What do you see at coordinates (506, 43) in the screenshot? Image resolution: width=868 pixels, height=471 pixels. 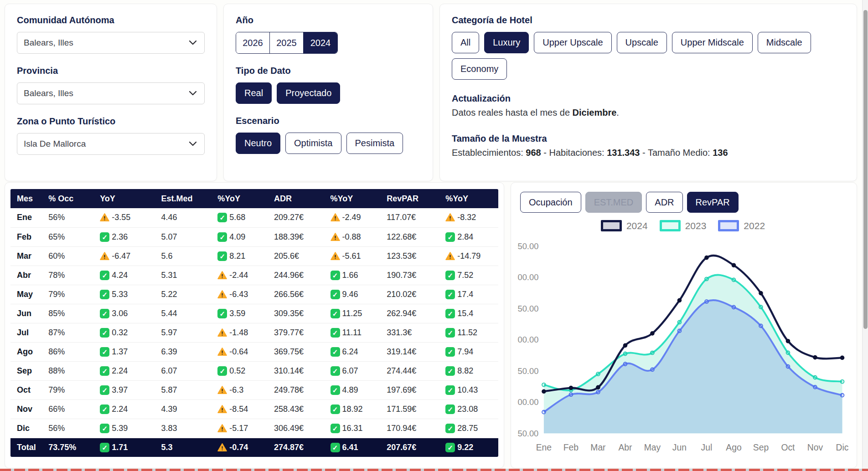 I see `category-button-luxury: Luxury` at bounding box center [506, 43].